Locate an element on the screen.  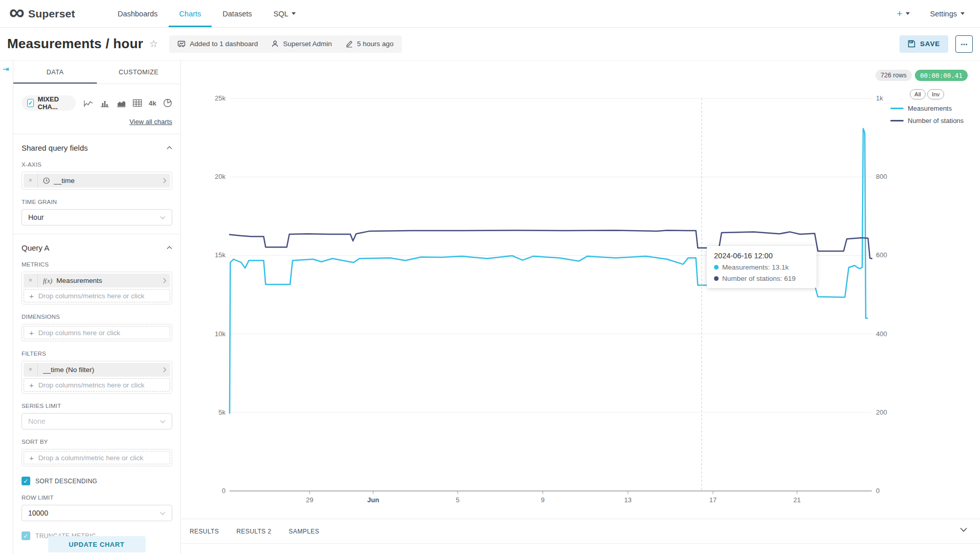
more-options-button: ... is located at coordinates (964, 44).